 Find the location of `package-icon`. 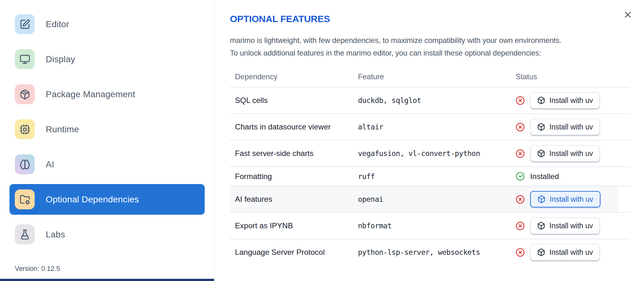

package-icon is located at coordinates (25, 94).